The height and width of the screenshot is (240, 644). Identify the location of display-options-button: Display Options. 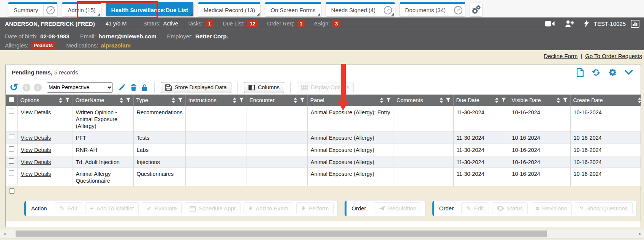
(325, 87).